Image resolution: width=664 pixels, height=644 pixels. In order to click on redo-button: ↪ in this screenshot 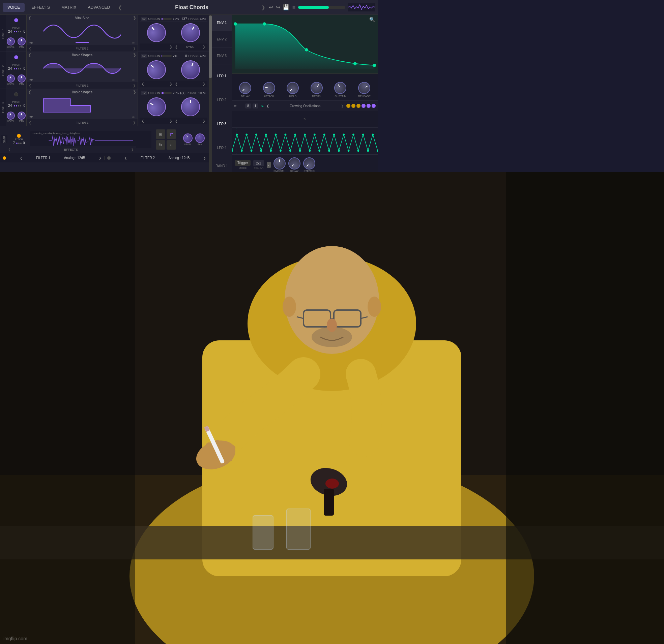, I will do `click(278, 7)`.